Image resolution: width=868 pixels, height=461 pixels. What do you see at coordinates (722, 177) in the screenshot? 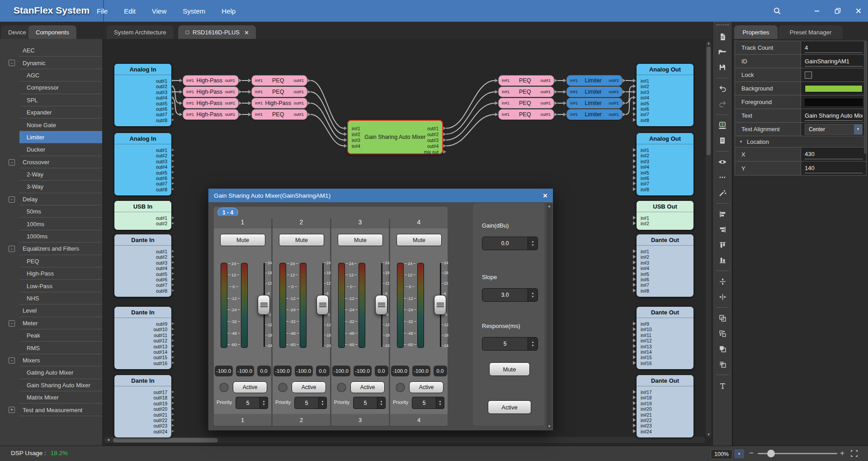
I see `more-icon` at bounding box center [722, 177].